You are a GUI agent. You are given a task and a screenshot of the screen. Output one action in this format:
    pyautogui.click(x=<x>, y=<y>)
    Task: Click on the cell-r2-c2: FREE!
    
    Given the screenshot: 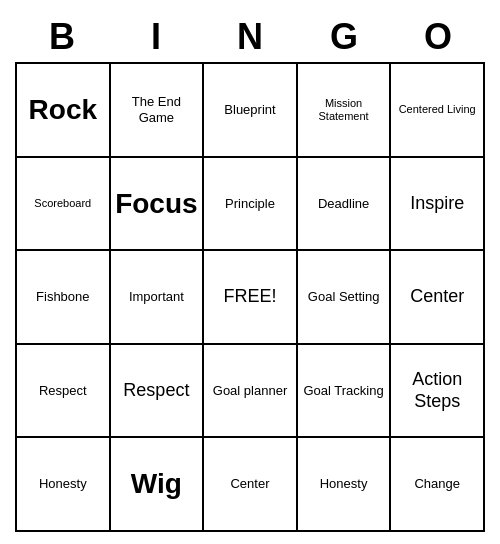 What is the action you would take?
    pyautogui.click(x=251, y=298)
    